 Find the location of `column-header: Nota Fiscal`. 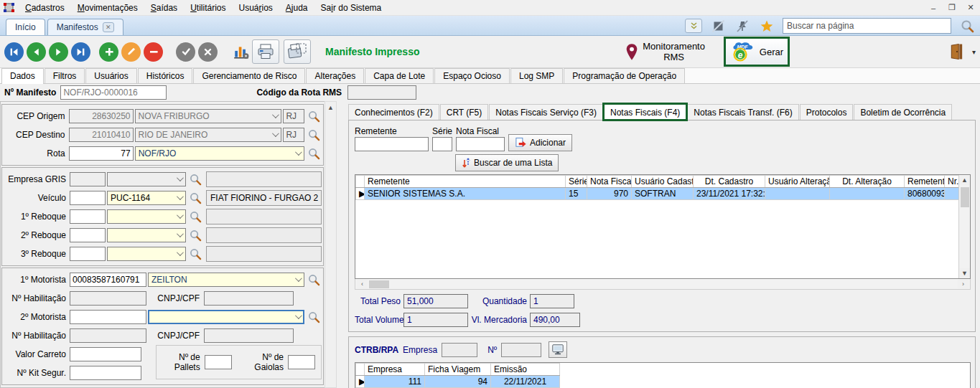

column-header: Nota Fiscal is located at coordinates (610, 182).